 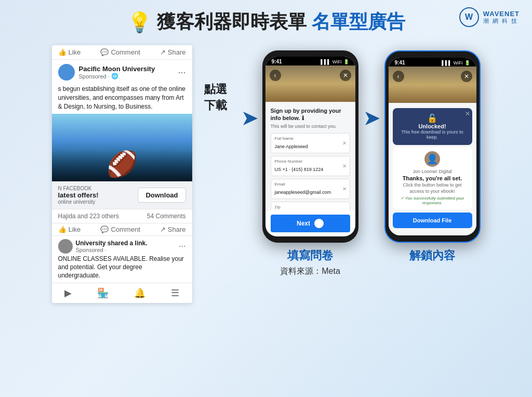 What do you see at coordinates (400, 62) in the screenshot?
I see `phone2-time: 9:41` at bounding box center [400, 62].